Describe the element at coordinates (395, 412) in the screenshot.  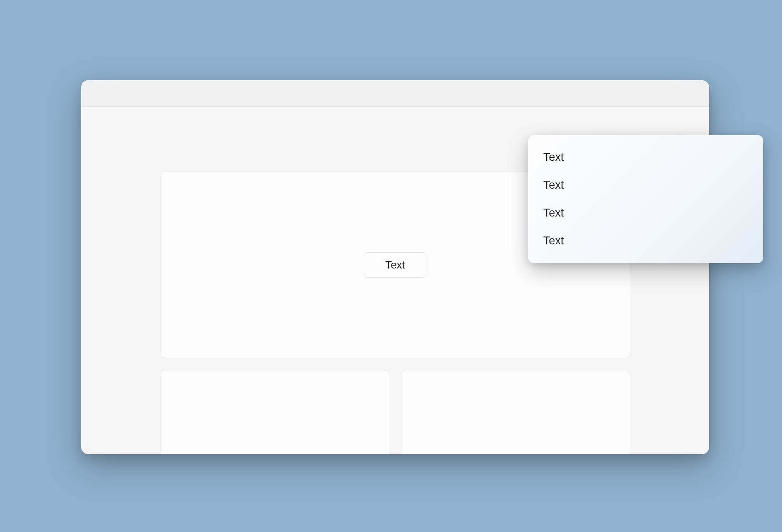
I see `card-row` at that location.